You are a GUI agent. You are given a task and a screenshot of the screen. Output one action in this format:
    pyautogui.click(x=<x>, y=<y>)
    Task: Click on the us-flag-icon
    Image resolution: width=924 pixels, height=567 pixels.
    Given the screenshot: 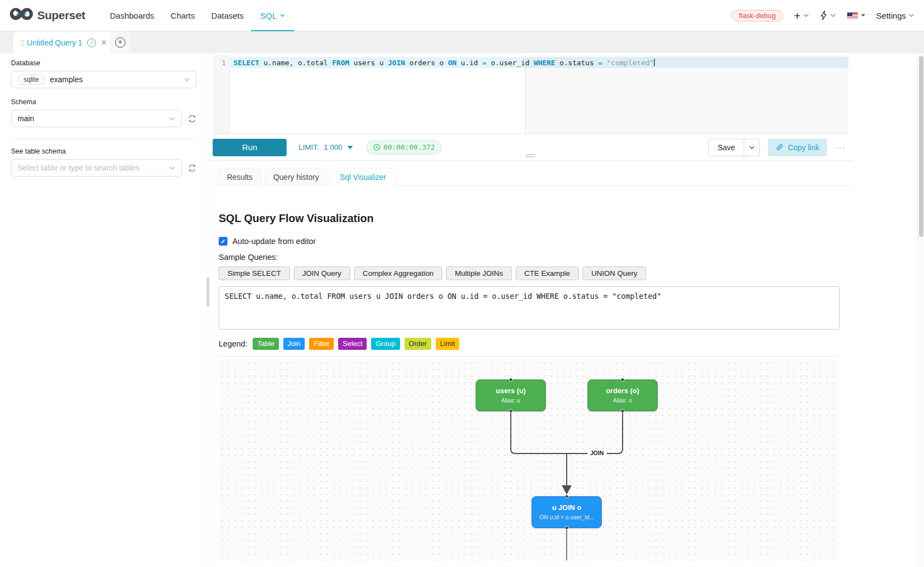 What is the action you would take?
    pyautogui.click(x=853, y=15)
    